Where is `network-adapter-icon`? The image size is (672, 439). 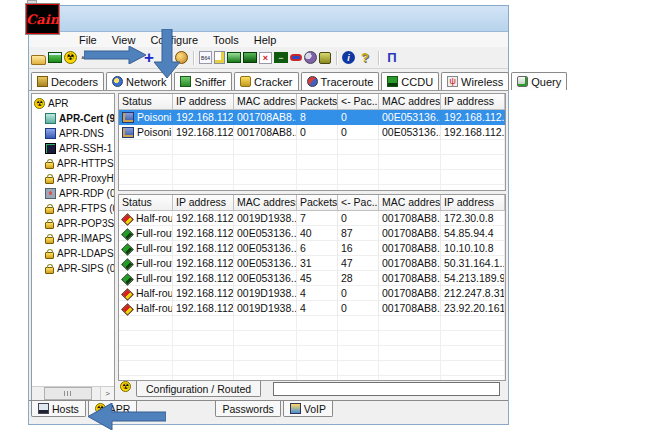
network-adapter-icon is located at coordinates (55, 58).